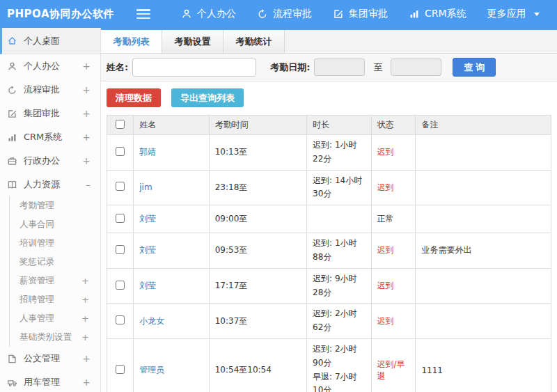  What do you see at coordinates (393, 125) in the screenshot?
I see `col-header-status: 状态` at bounding box center [393, 125].